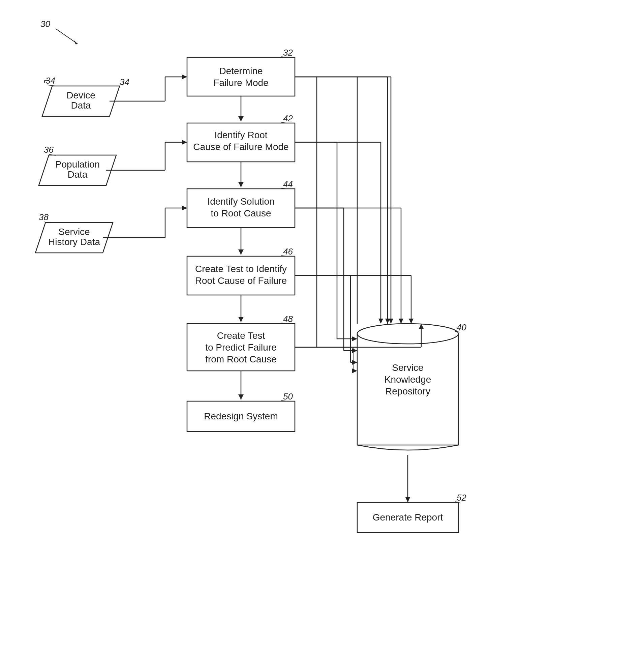 The width and height of the screenshot is (644, 652). I want to click on svg-text: 32, so click(288, 53).